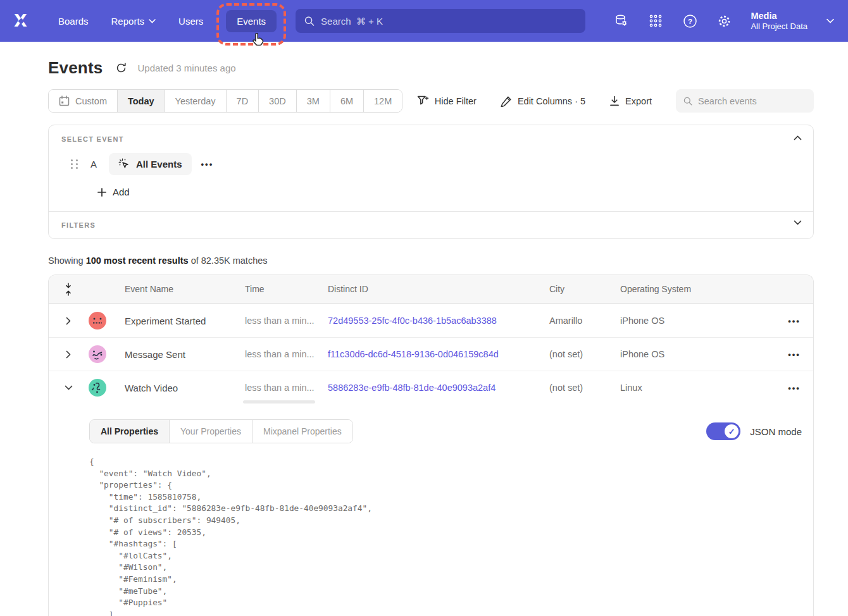  Describe the element at coordinates (159, 164) in the screenshot. I see `selected-event-name: All Events` at that location.